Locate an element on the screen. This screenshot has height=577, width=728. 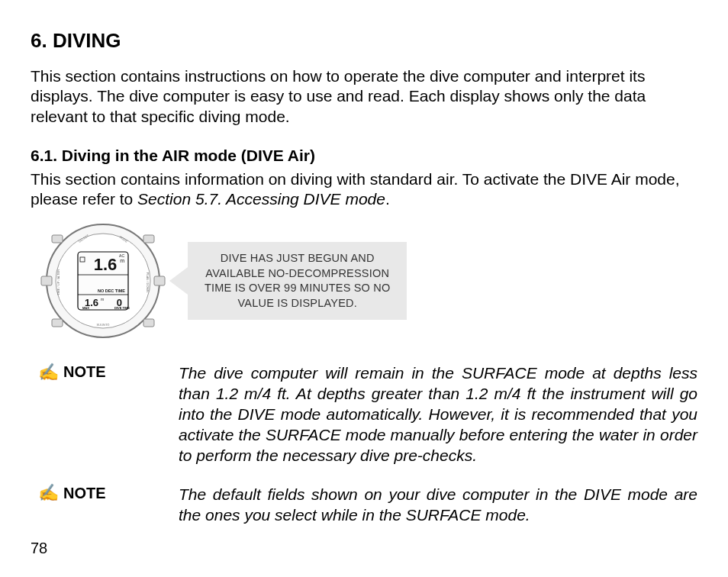
callout-line-4: VALUE IS DISPLAYED. is located at coordinates (298, 303).